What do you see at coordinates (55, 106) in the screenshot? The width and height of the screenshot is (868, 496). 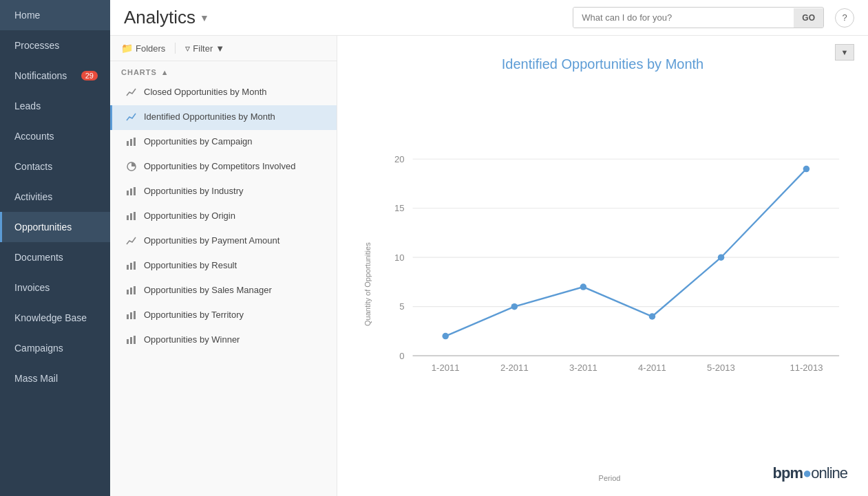 I see `sidebar-item-leads: Leads` at bounding box center [55, 106].